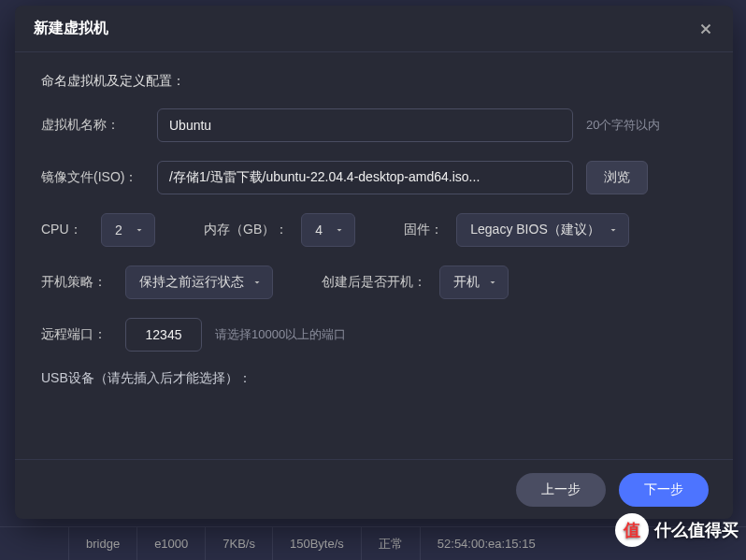  I want to click on bg-cell: 7KB/s, so click(239, 544).